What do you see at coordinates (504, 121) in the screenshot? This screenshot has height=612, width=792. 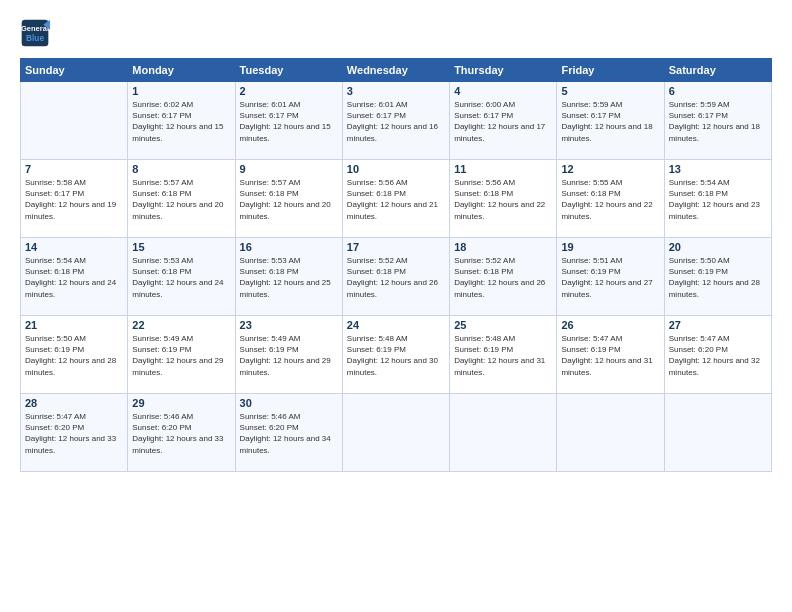 I see `calendar-cell: 4Sunrise: 6:00 AMSunset: 6:17 PMDaylight…` at bounding box center [504, 121].